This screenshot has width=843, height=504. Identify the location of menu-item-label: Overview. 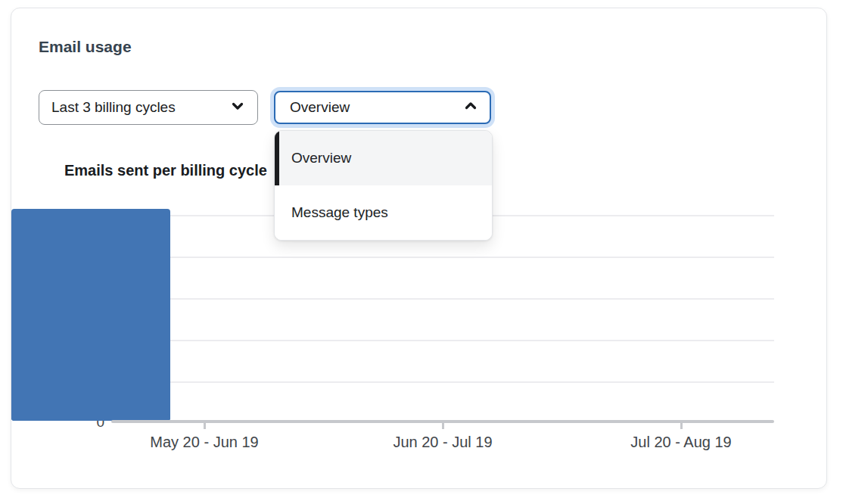
(321, 158).